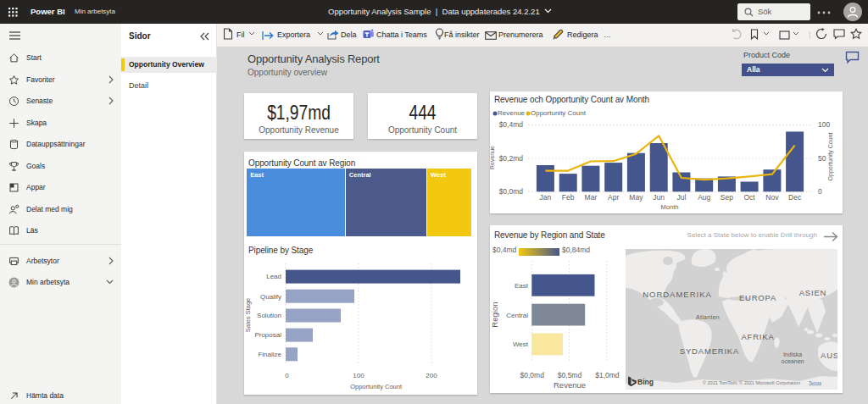 The height and width of the screenshot is (404, 868). What do you see at coordinates (682, 197) in the screenshot?
I see `svg-text: Jul` at bounding box center [682, 197].